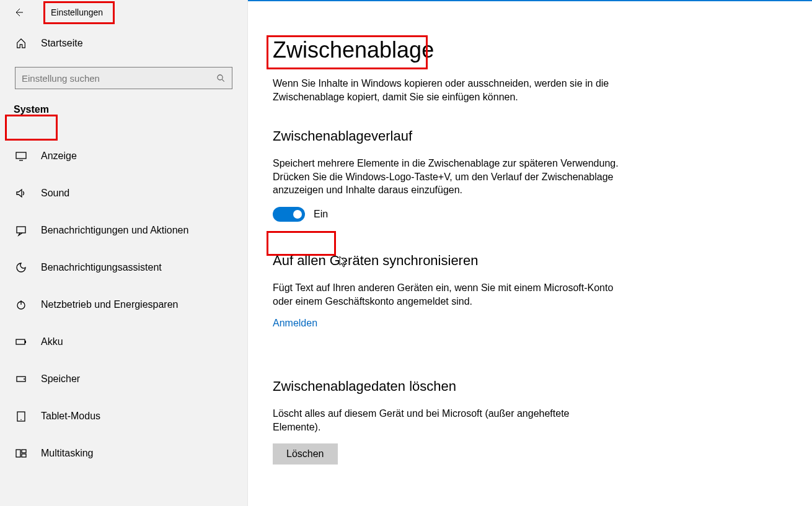 This screenshot has width=812, height=506. I want to click on sidebar-item-label: Benachrichtigungsassistent, so click(102, 268).